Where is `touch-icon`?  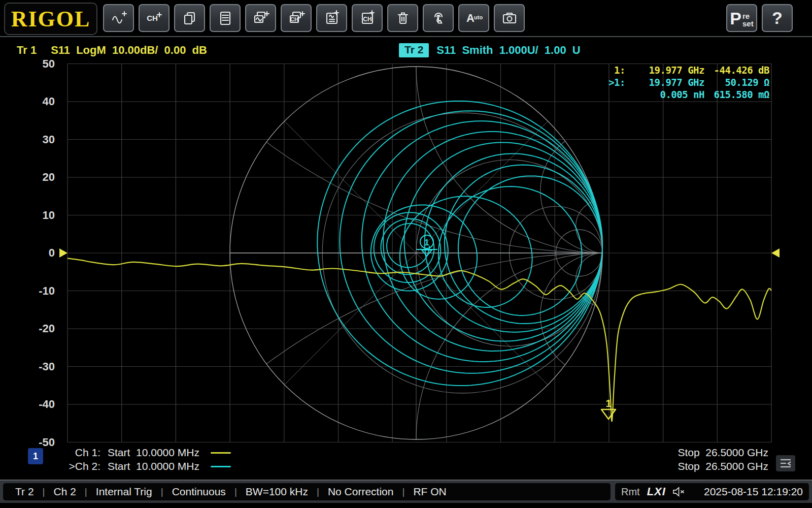
touch-icon is located at coordinates (438, 18).